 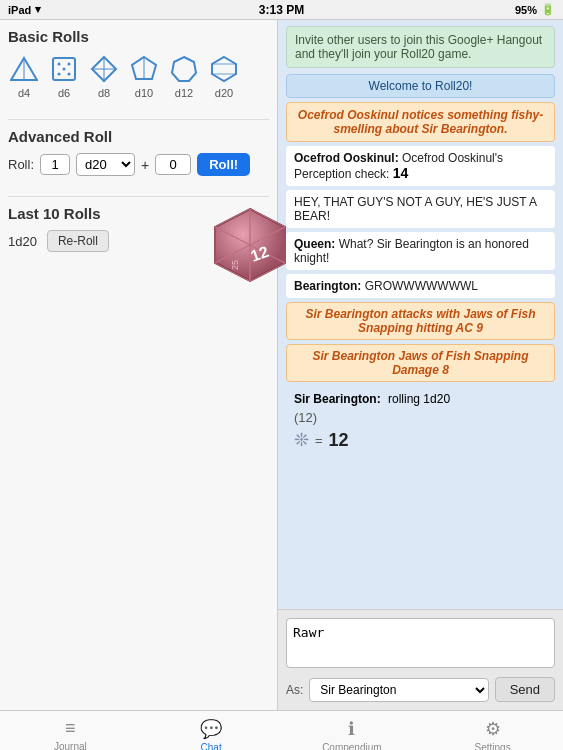 I want to click on d10-icon, so click(x=144, y=69).